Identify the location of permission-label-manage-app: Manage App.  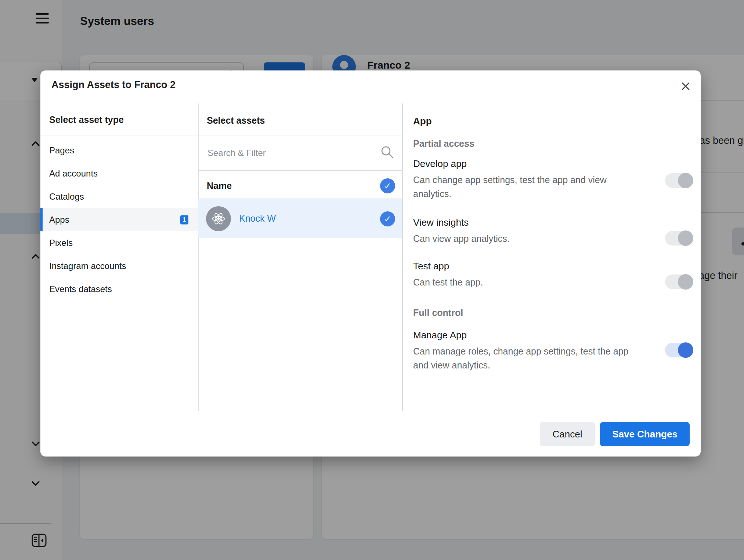
(440, 335).